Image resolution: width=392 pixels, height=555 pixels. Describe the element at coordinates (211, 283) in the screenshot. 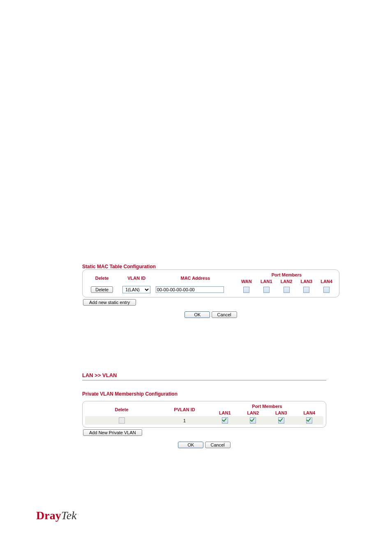

I see `static-mac-panel: Delete VLAN ID MAC Address Port Members …` at that location.